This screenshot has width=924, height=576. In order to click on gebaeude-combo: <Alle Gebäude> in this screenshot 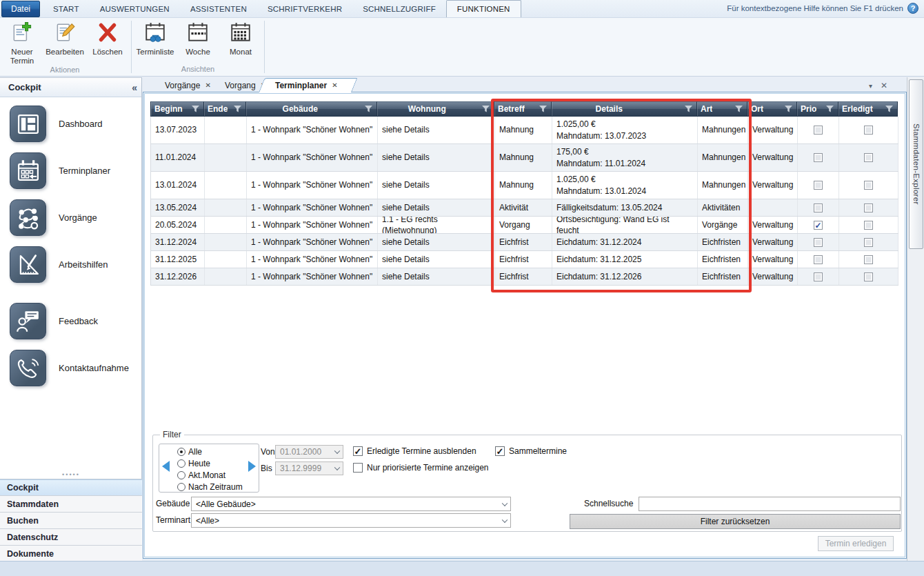, I will do `click(351, 504)`.